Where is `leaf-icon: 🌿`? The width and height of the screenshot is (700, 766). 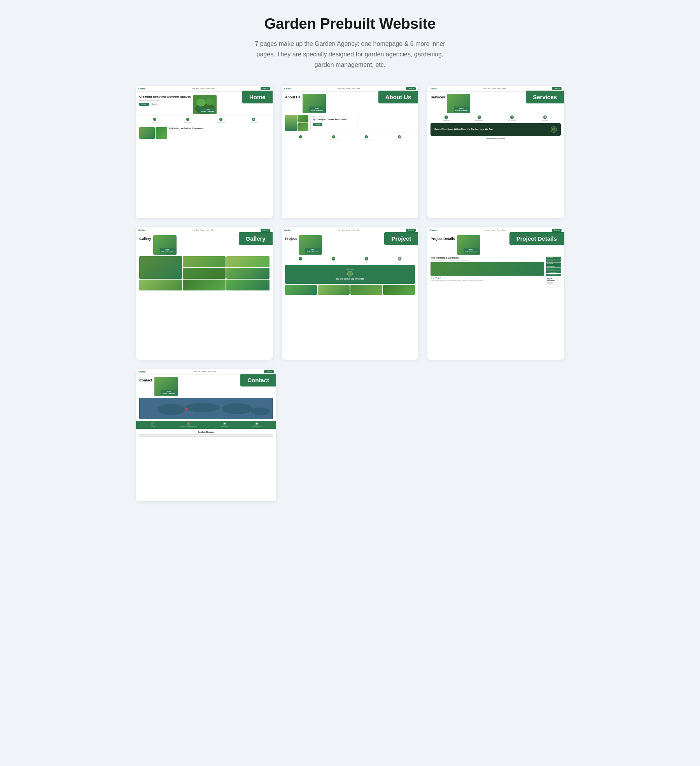 leaf-icon: 🌿 is located at coordinates (554, 129).